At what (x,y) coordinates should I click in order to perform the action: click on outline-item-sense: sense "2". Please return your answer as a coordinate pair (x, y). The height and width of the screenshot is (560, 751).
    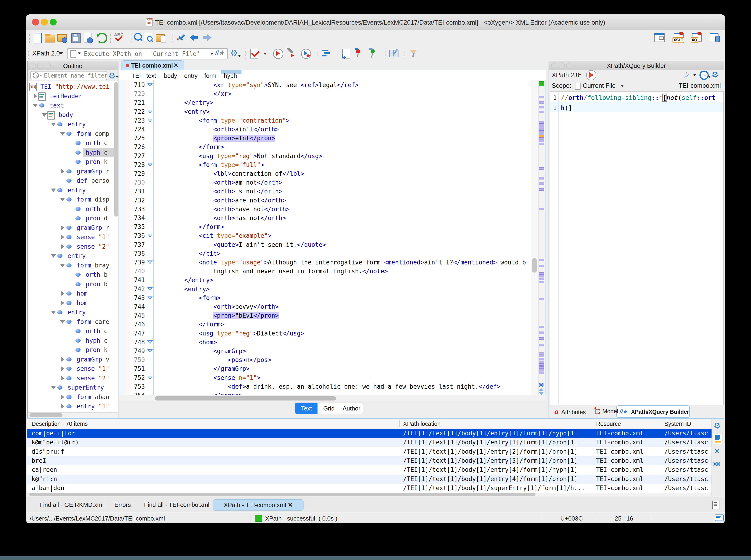
    Looking at the image, I should click on (73, 378).